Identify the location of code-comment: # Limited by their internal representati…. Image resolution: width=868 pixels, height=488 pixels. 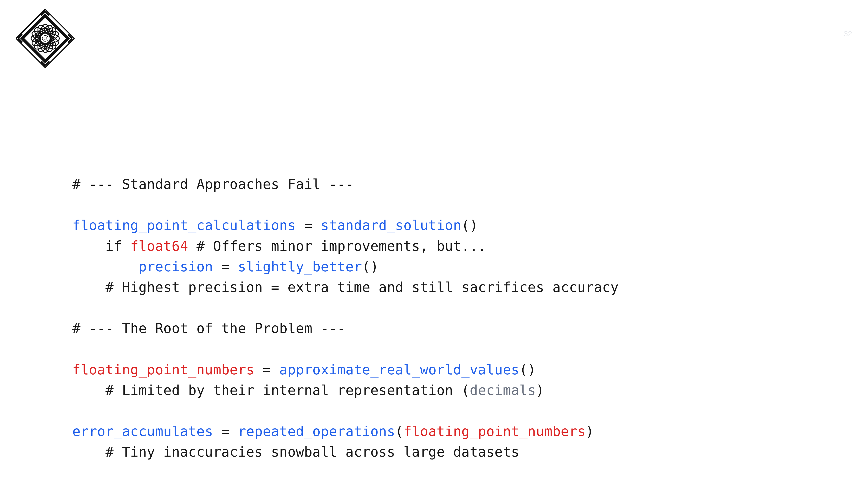
(288, 390).